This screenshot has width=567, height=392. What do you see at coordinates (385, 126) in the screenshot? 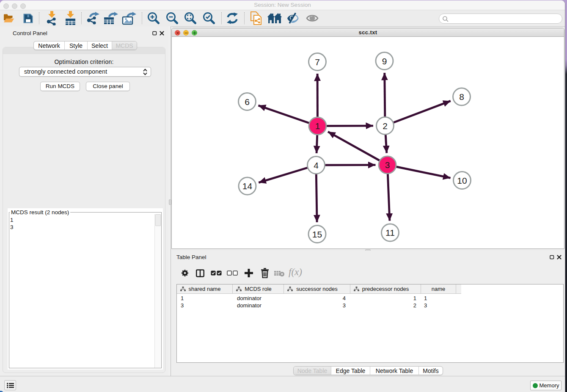
I see `svg-text: 2` at bounding box center [385, 126].